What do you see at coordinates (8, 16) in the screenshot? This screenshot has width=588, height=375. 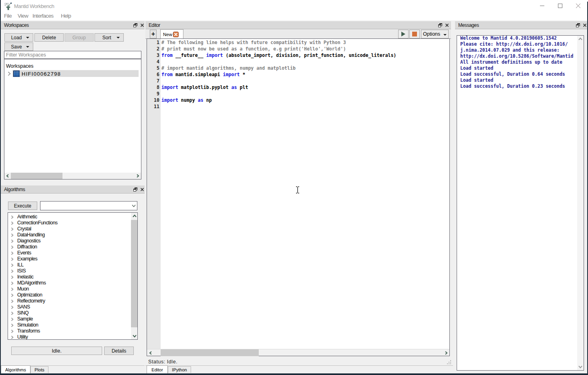 I see `menu-file: File` at bounding box center [8, 16].